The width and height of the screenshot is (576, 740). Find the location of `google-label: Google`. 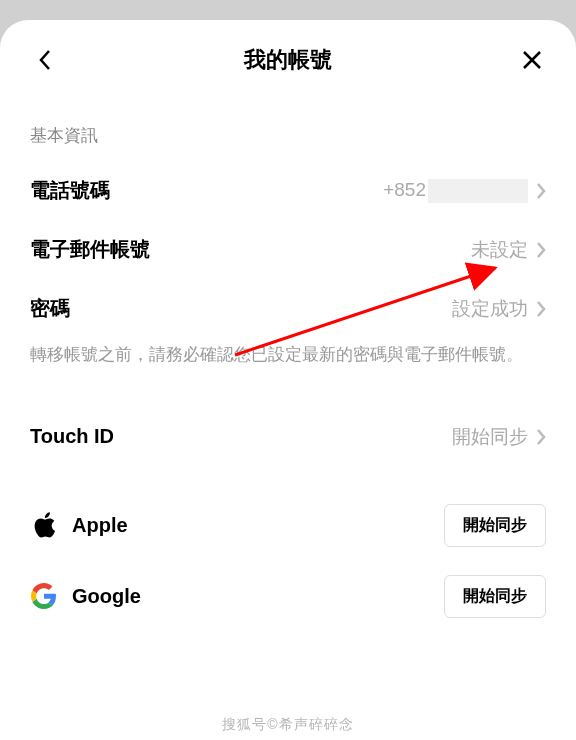

google-label: Google is located at coordinates (106, 596).